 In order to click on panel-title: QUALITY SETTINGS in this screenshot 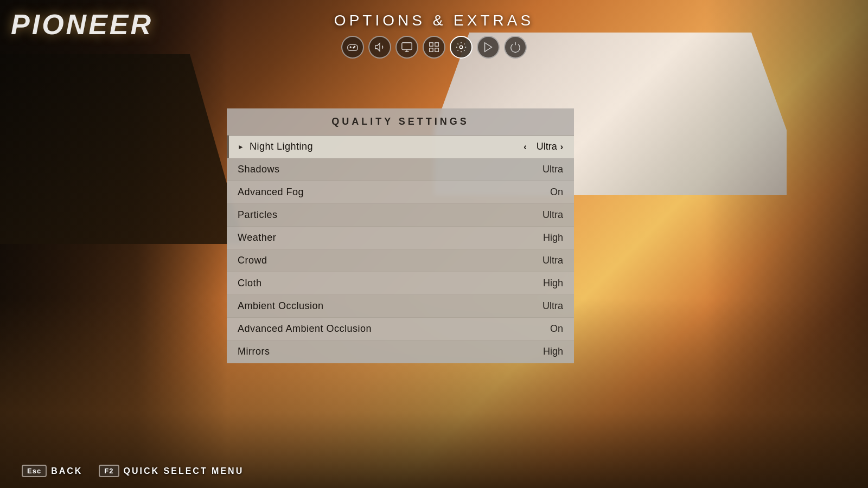, I will do `click(400, 121)`.